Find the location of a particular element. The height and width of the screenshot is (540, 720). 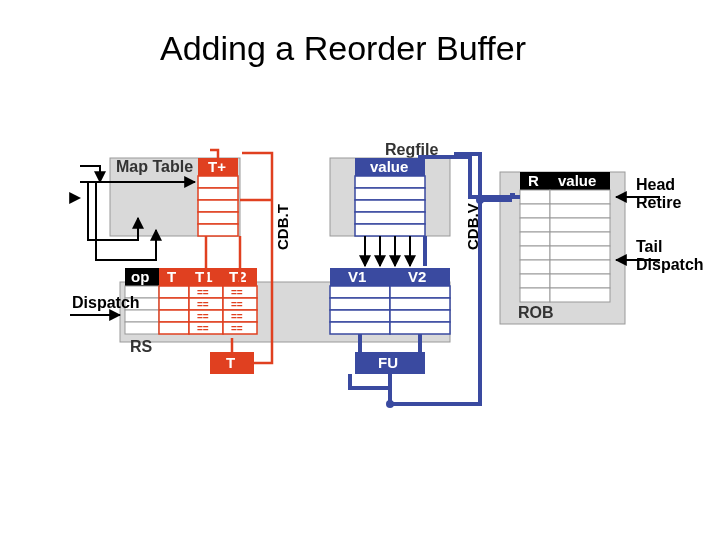

page-title: Adding a Reorder Buffer is located at coordinates (343, 48).